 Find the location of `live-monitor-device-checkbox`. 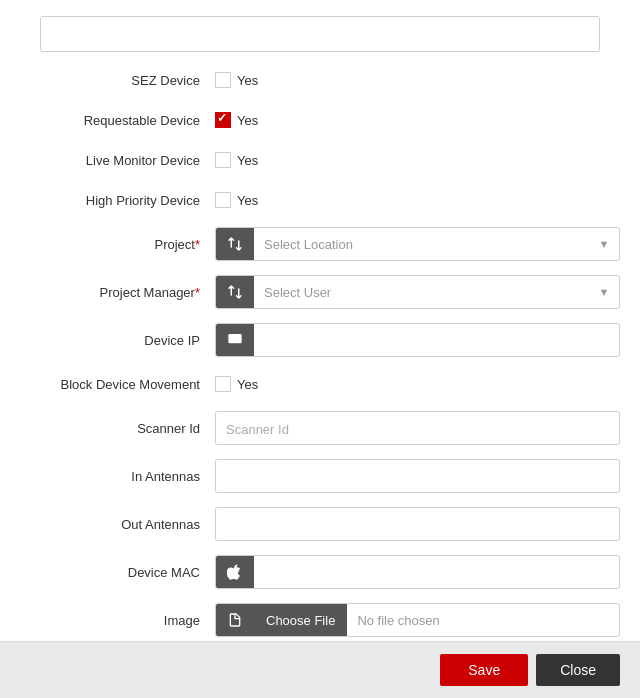

live-monitor-device-checkbox is located at coordinates (223, 160).